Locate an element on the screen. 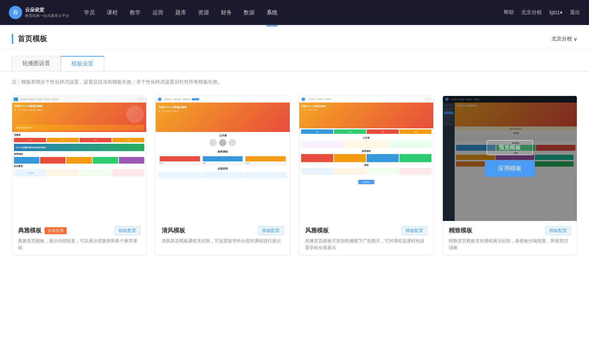  template-name-jingzhi: 精致模板 is located at coordinates (461, 231).